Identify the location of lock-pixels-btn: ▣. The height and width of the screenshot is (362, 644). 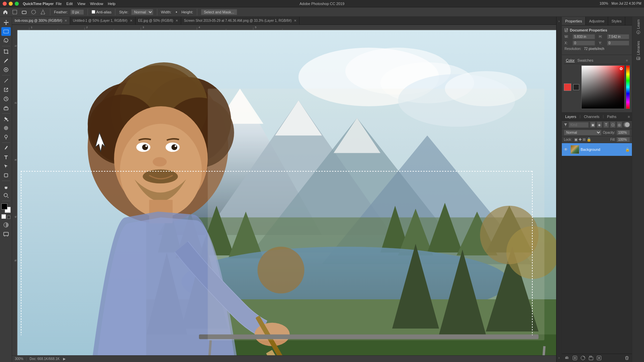
(576, 139).